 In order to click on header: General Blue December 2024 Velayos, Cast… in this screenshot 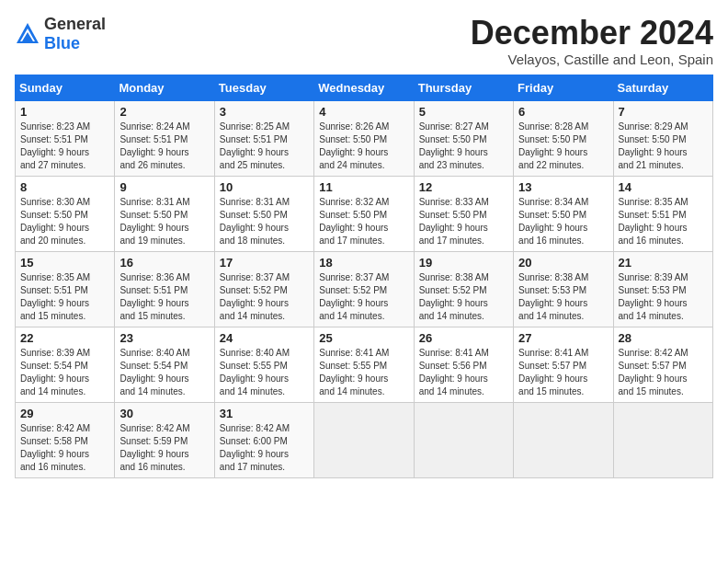, I will do `click(364, 40)`.